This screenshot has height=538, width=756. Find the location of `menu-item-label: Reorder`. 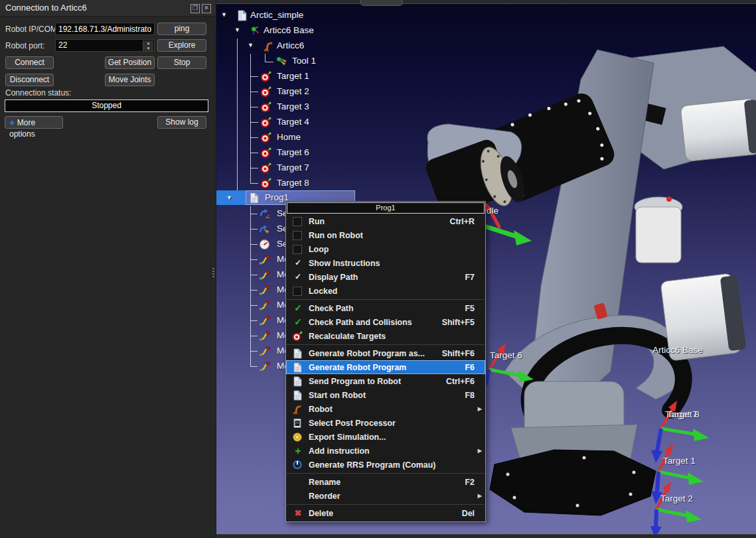

menu-item-label: Reorder is located at coordinates (325, 496).